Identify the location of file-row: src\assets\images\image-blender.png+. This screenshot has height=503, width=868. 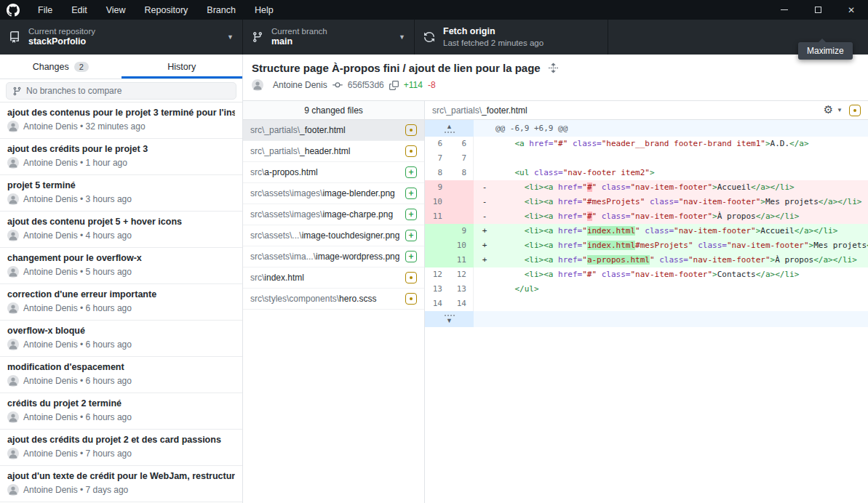
(333, 193).